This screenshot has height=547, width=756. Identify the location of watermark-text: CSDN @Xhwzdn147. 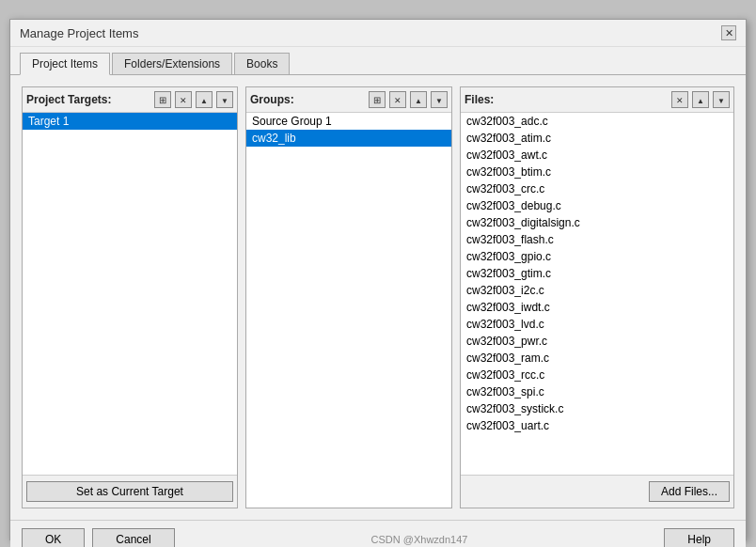
(419, 539).